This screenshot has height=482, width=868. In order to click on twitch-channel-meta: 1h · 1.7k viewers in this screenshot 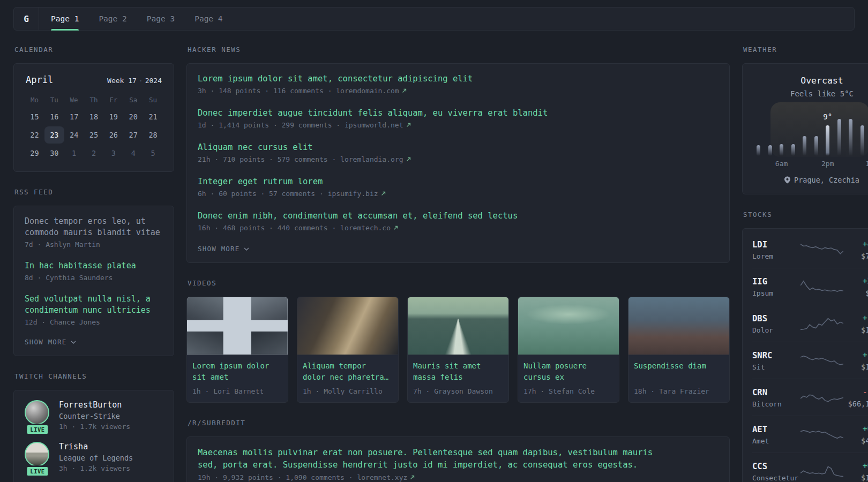, I will do `click(94, 426)`.